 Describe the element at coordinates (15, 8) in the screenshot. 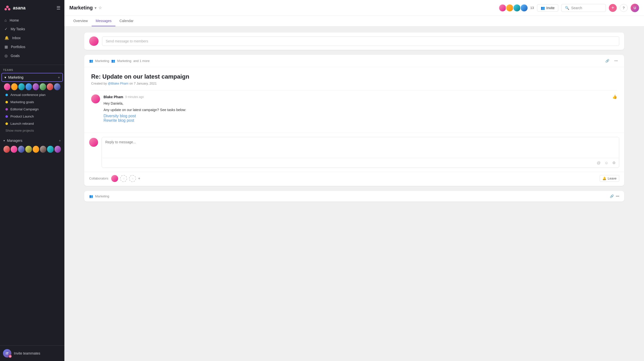

I see `asana-logo: asana` at that location.